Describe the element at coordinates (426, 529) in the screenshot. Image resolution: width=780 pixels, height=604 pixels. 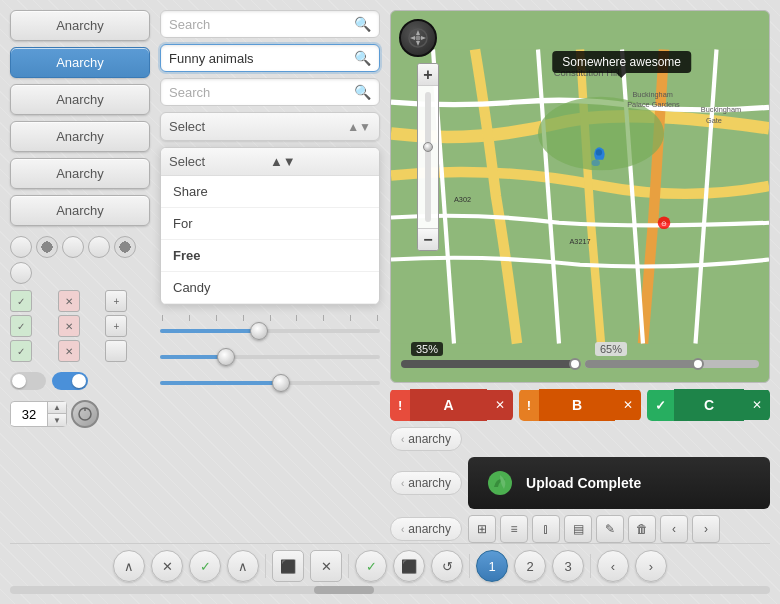
I see `anarchy-tag-3: ‹ anarchy` at that location.